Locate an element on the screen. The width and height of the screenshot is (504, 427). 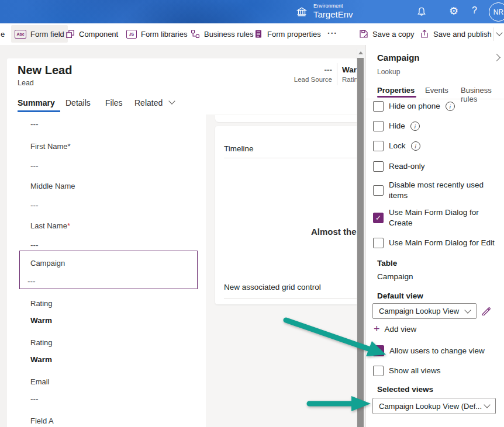
checkbox-label: Use Main Form Dialog for Edit is located at coordinates (442, 243).